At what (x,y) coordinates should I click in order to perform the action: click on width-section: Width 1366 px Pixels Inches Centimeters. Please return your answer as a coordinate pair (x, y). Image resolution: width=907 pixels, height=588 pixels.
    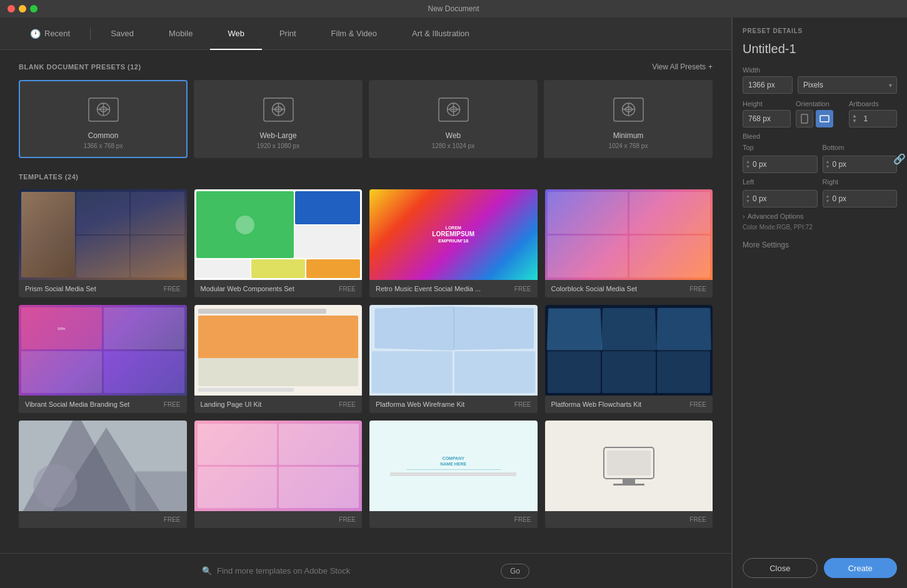
    Looking at the image, I should click on (820, 81).